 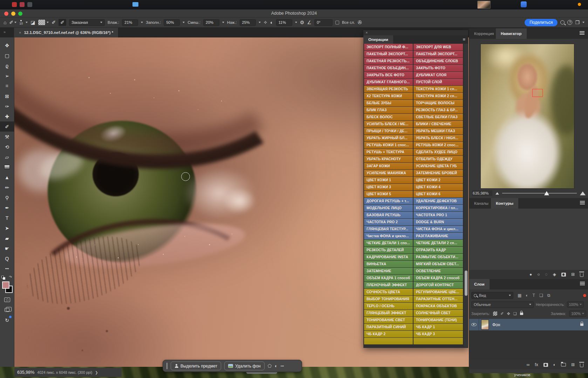 What do you see at coordinates (7, 147) in the screenshot?
I see `history-brush-tool: ⟲` at bounding box center [7, 147].